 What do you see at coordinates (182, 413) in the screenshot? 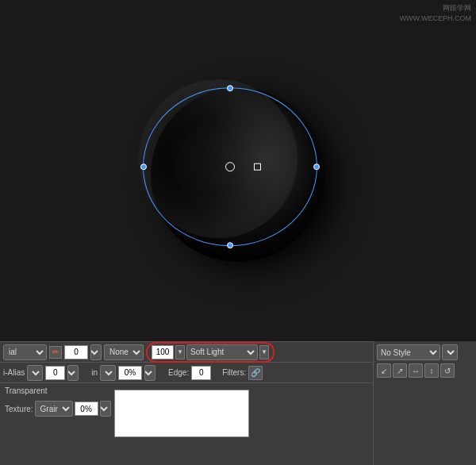
I see `preview-box` at bounding box center [182, 413].